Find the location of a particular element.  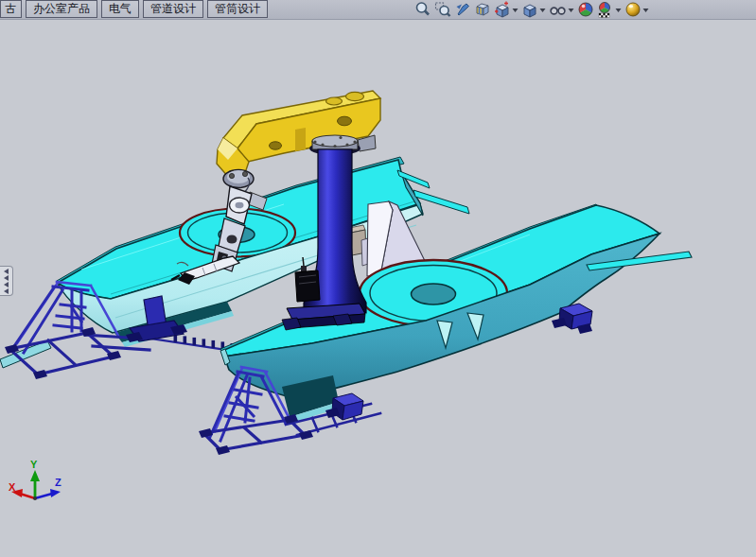

tab-partial: 古 is located at coordinates (11, 9).